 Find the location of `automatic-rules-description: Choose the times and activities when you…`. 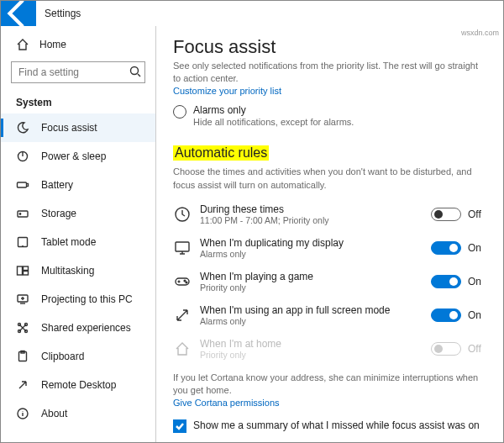

automatic-rules-description: Choose the times and activities when you… is located at coordinates (329, 178).